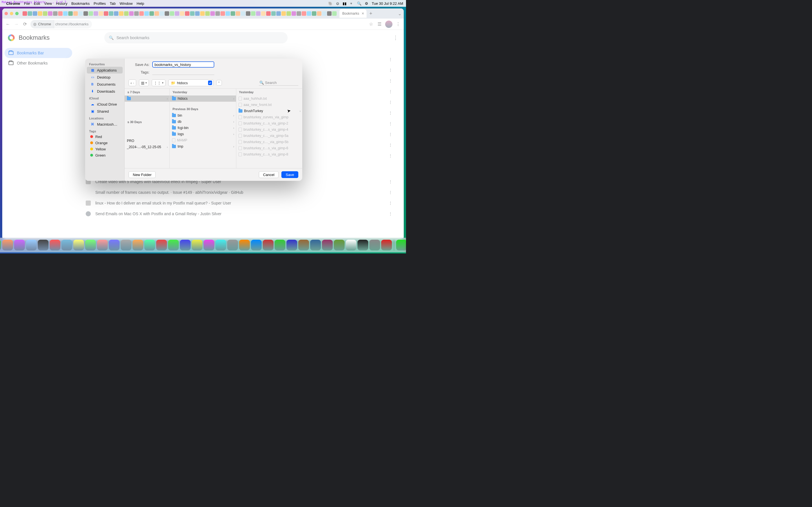 Image resolution: width=812 pixels, height=507 pixels. Describe the element at coordinates (269, 129) in the screenshot. I see `column-row: brushturkey_c…s_via_gimp-4` at that location.